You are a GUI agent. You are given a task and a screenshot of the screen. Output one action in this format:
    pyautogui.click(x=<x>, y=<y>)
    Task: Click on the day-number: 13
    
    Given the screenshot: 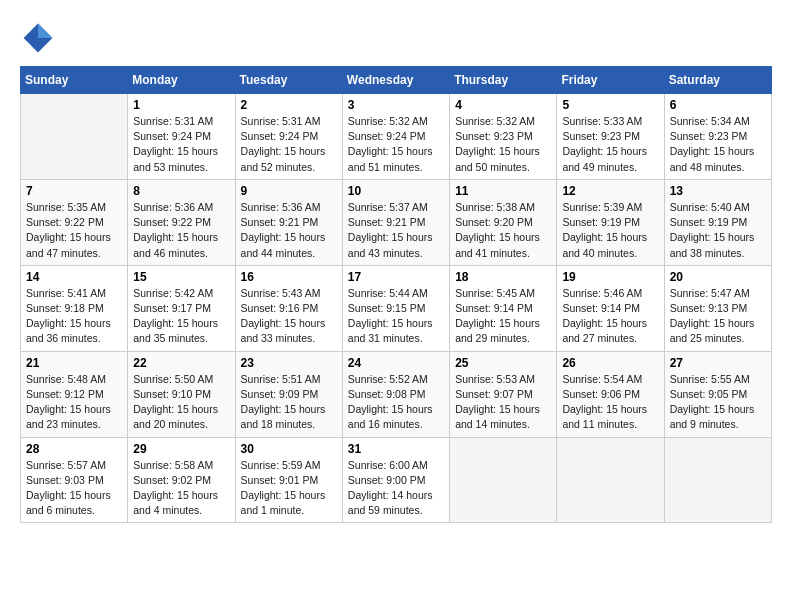 What is the action you would take?
    pyautogui.click(x=718, y=191)
    